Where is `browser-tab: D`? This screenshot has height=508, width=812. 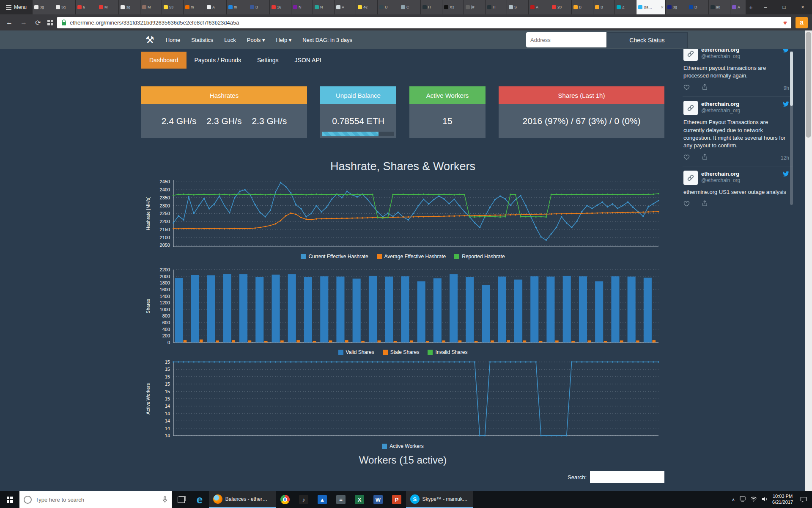
browser-tab: D is located at coordinates (698, 7).